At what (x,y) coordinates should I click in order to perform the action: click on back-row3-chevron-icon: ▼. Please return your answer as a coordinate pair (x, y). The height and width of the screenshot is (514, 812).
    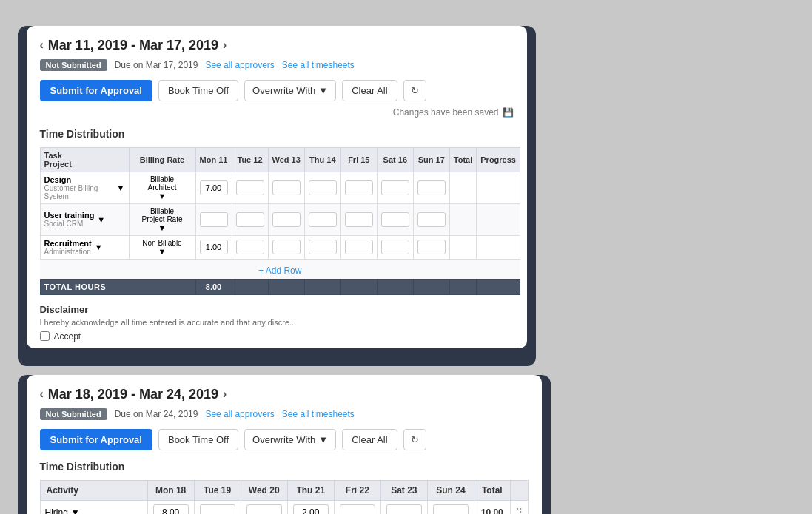
    Looking at the image, I should click on (99, 247).